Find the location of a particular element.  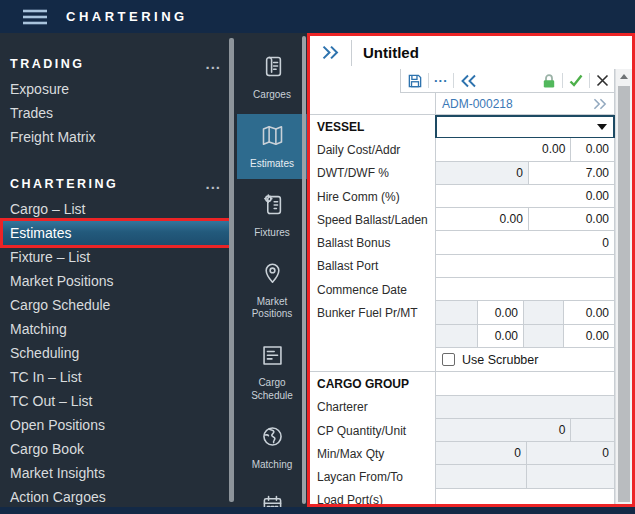

more-options-icon: ... is located at coordinates (441, 81).